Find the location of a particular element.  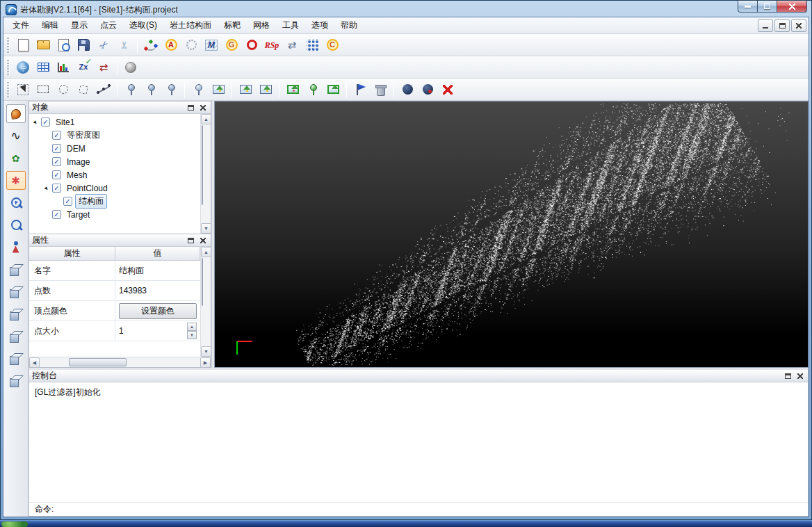

property-value: 143983 is located at coordinates (158, 291).